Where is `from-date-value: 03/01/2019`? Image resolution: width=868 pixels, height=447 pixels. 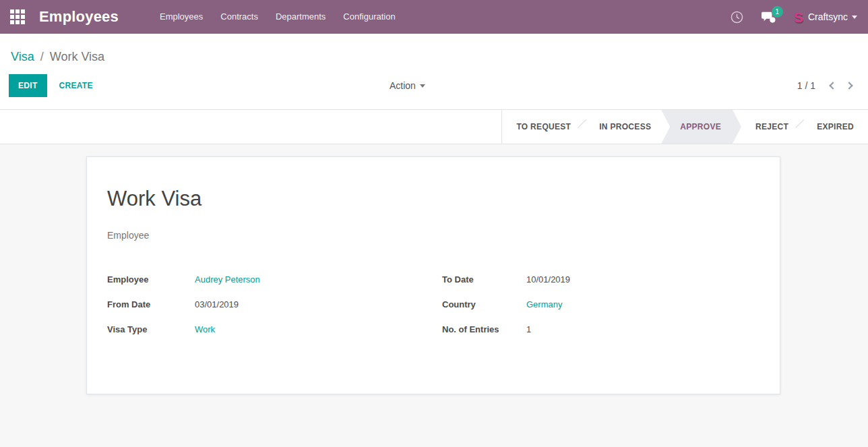 from-date-value: 03/01/2019 is located at coordinates (217, 303).